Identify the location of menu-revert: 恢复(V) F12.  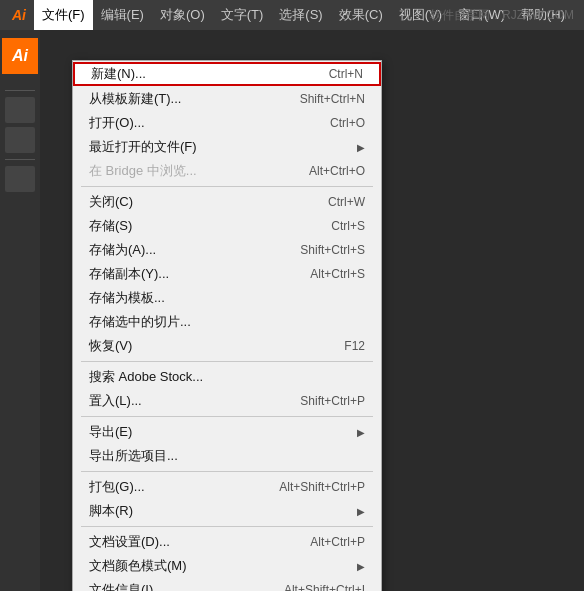
(227, 346).